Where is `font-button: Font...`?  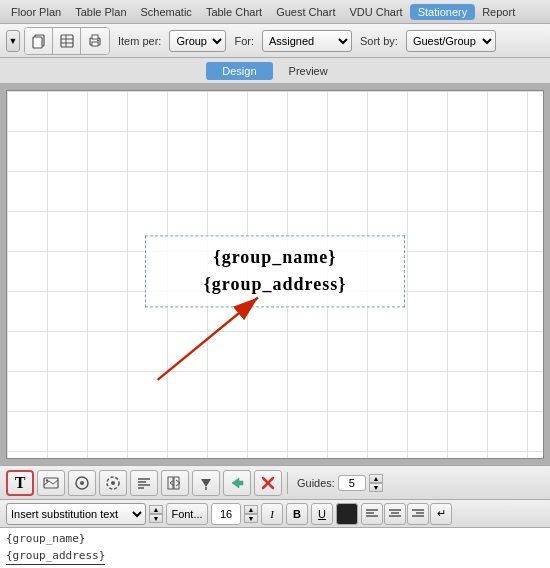 font-button: Font... is located at coordinates (187, 514).